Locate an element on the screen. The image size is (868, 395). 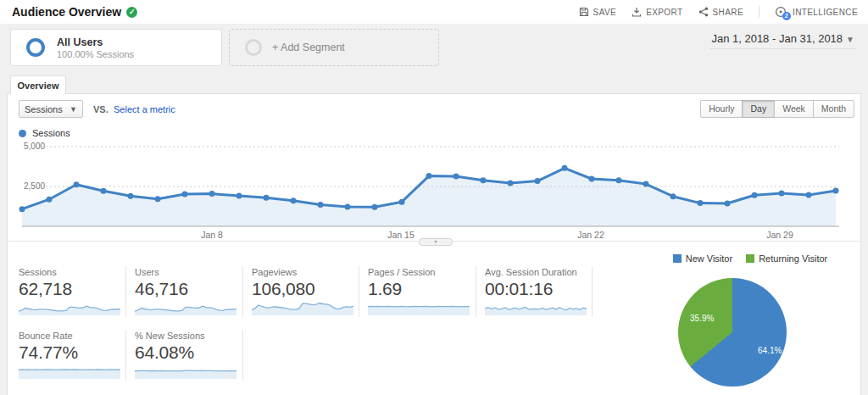
metric-card-bounce-rate: Bounce Rate 74.77% is located at coordinates (71, 355).